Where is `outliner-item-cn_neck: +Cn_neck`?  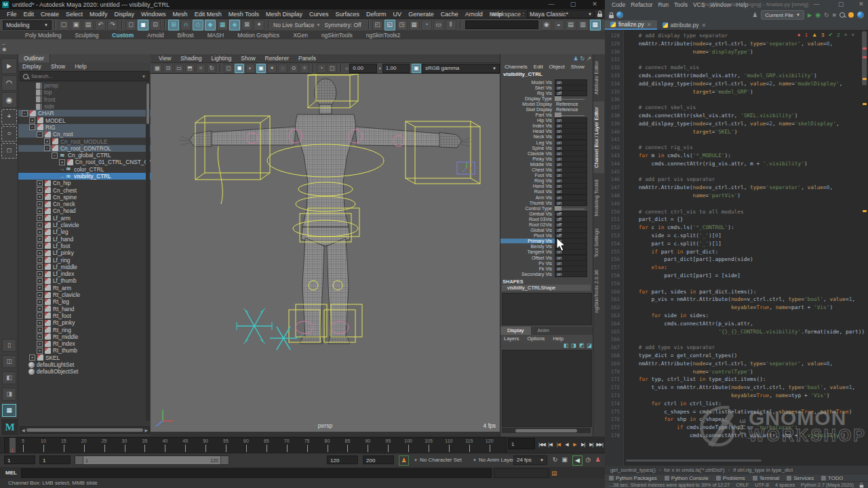 outliner-item-cn_neck: +Cn_neck is located at coordinates (84, 204).